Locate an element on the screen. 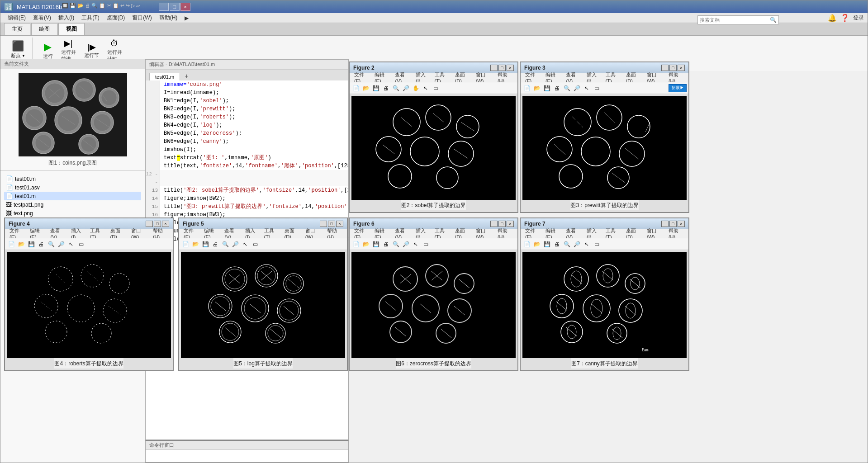 This screenshot has height=463, width=868. figure-4-close: × is located at coordinates (166, 224).